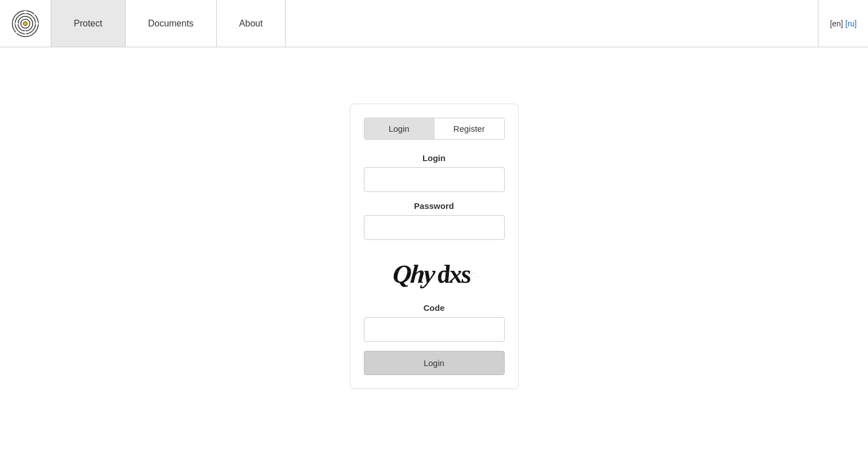 The height and width of the screenshot is (459, 868). Describe the element at coordinates (434, 308) in the screenshot. I see `code-label: Code` at that location.